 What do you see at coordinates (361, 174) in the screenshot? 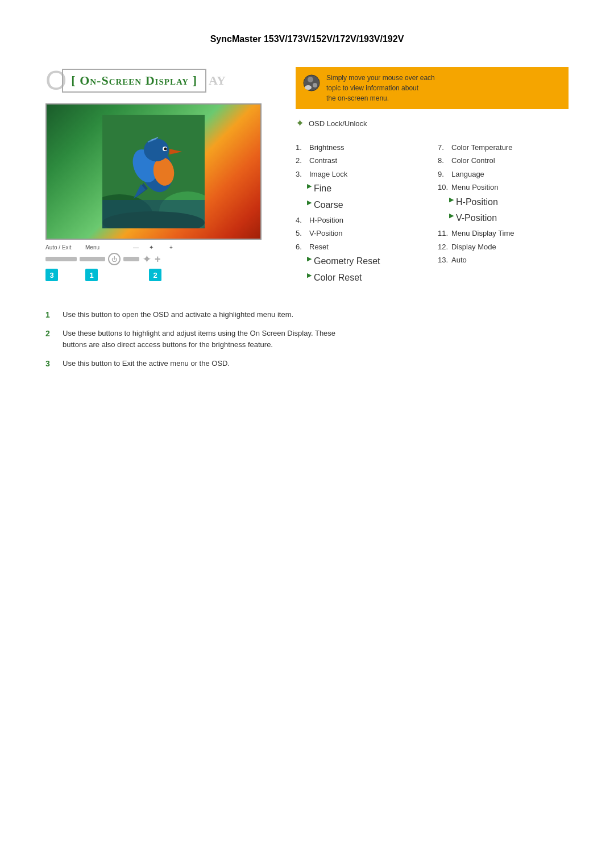
I see `menu-item-image-lock: 3. Image Lock` at bounding box center [361, 174].